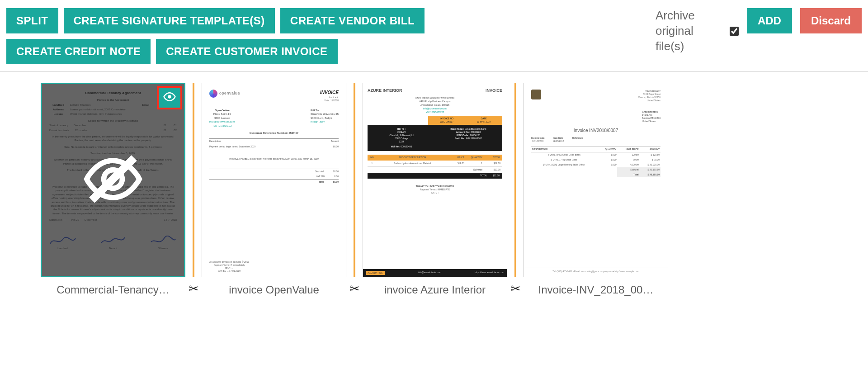  Describe the element at coordinates (628, 160) in the screenshot. I see `cell: 70.00` at that location.